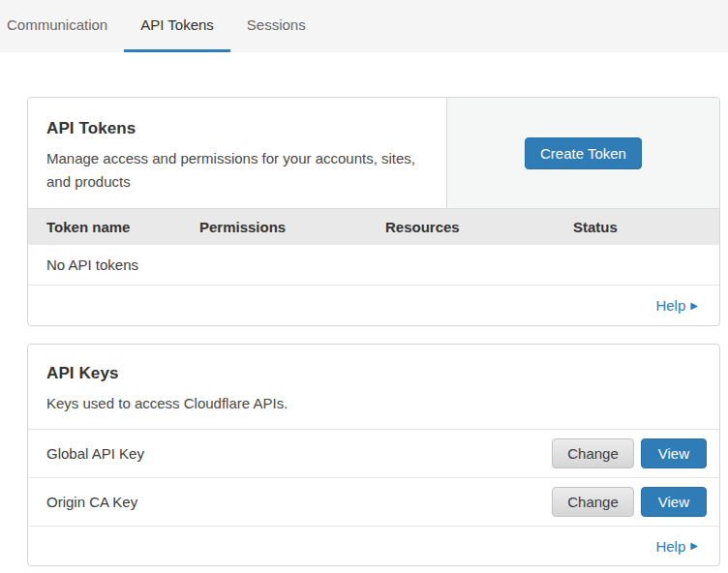 This screenshot has width=728, height=573. What do you see at coordinates (292, 226) in the screenshot?
I see `column-permissions: Permissions` at bounding box center [292, 226].